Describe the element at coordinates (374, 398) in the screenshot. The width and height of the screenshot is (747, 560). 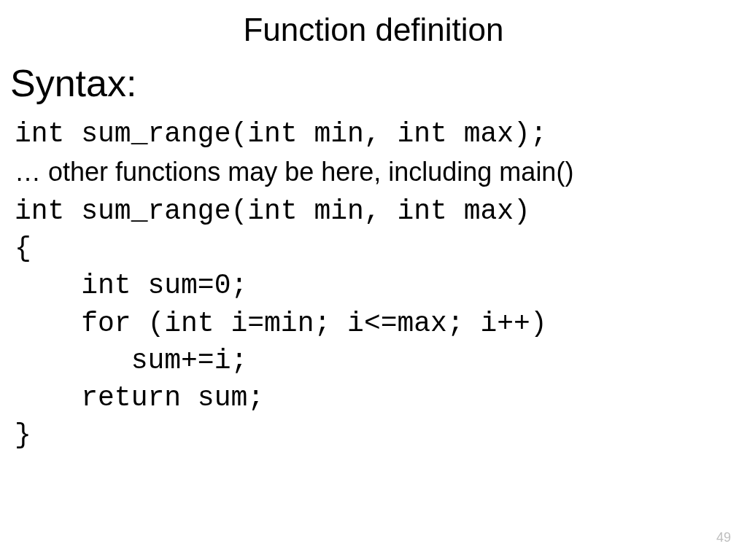
I see `code-line-return: return sum;` at that location.